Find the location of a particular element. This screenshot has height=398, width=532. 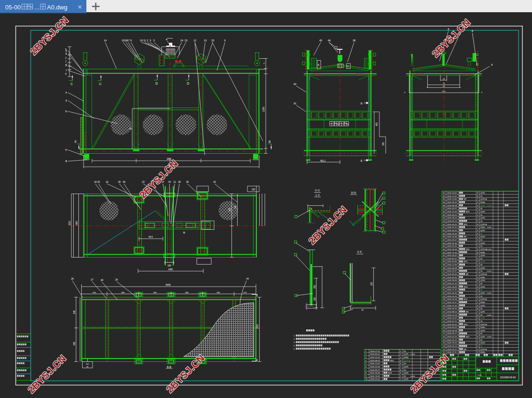

svg-text: B is located at coordinates (66, 161).